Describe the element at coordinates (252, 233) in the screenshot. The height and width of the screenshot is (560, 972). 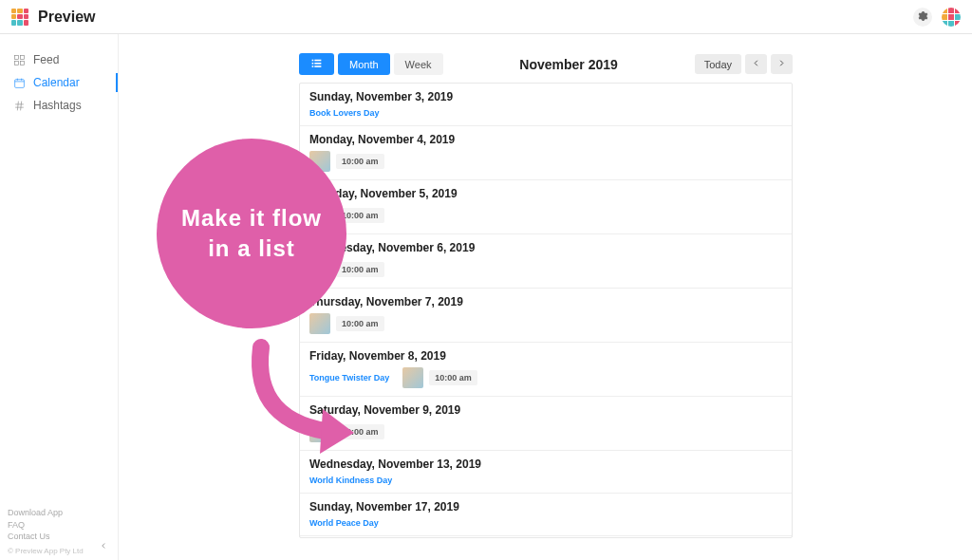
I see `annotation-text: Make it flow in a list` at that location.